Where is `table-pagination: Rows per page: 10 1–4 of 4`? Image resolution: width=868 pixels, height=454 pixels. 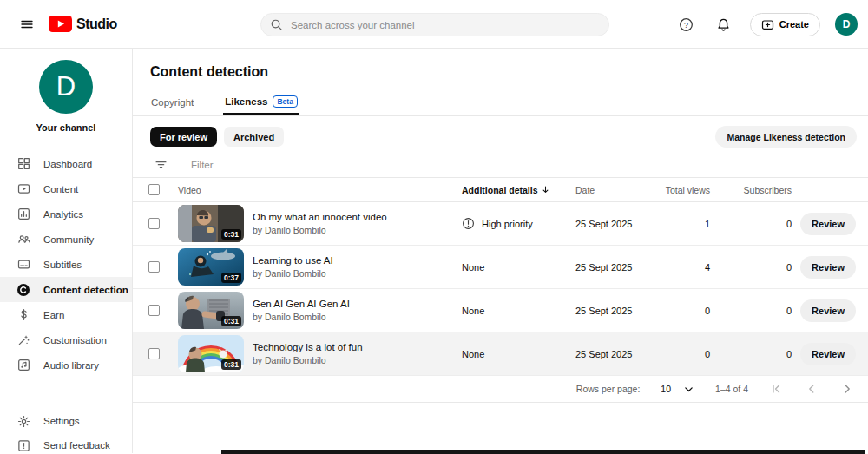 table-pagination: Rows per page: 10 1–4 of 4 is located at coordinates (500, 389).